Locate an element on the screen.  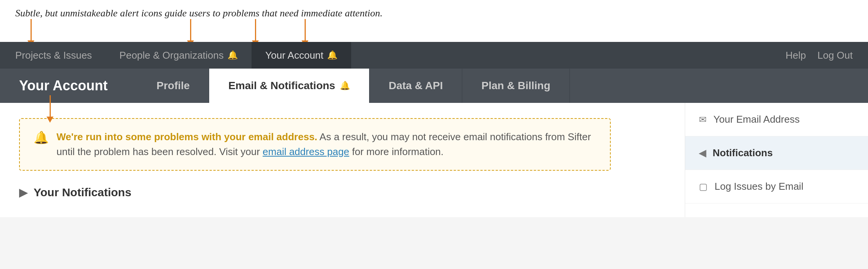
tab-plan-billing: Plan & Billing is located at coordinates (516, 86).